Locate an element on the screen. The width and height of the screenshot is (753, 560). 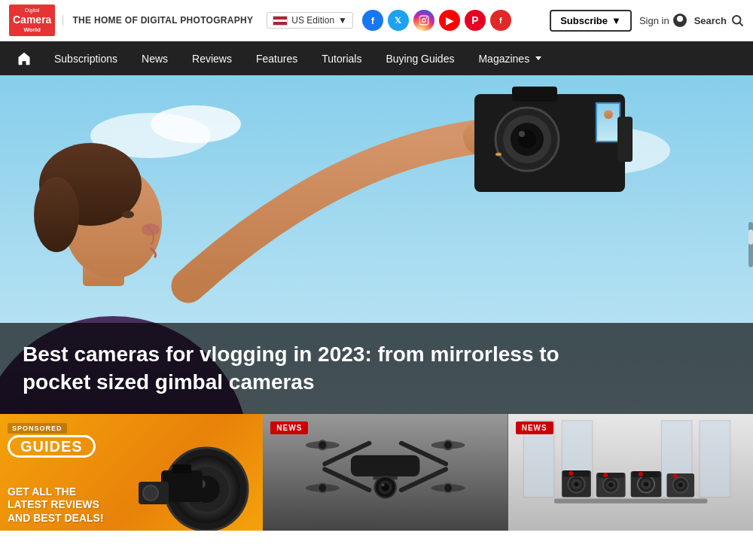
header-actions: Subscribe ▼ Sign in Search is located at coordinates (647, 21).